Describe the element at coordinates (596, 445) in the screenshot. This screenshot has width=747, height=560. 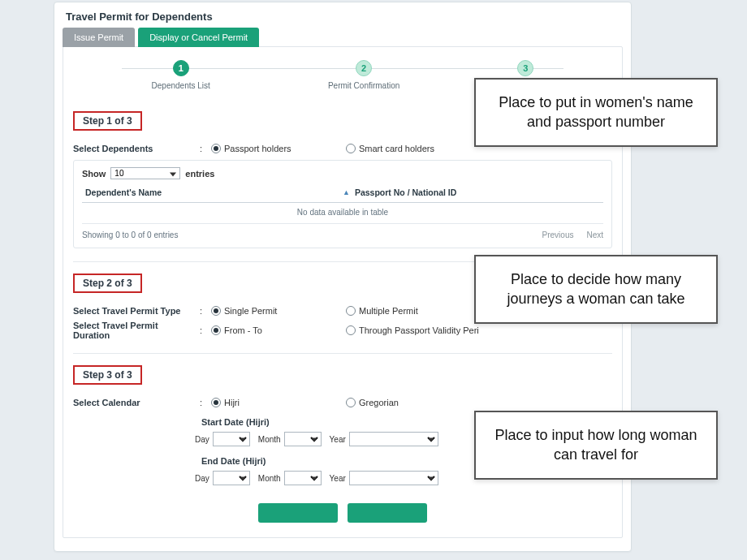
I see `callout-3: Place to input how long woman can travel…` at that location.